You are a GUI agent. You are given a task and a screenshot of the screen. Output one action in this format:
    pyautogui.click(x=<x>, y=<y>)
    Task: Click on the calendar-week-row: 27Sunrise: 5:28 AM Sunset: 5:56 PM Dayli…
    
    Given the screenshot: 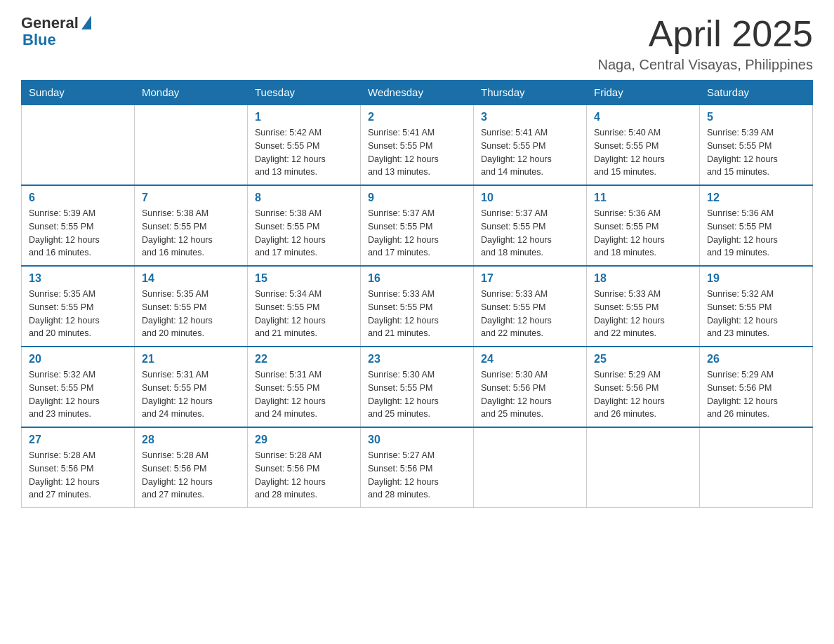 What is the action you would take?
    pyautogui.click(x=417, y=467)
    